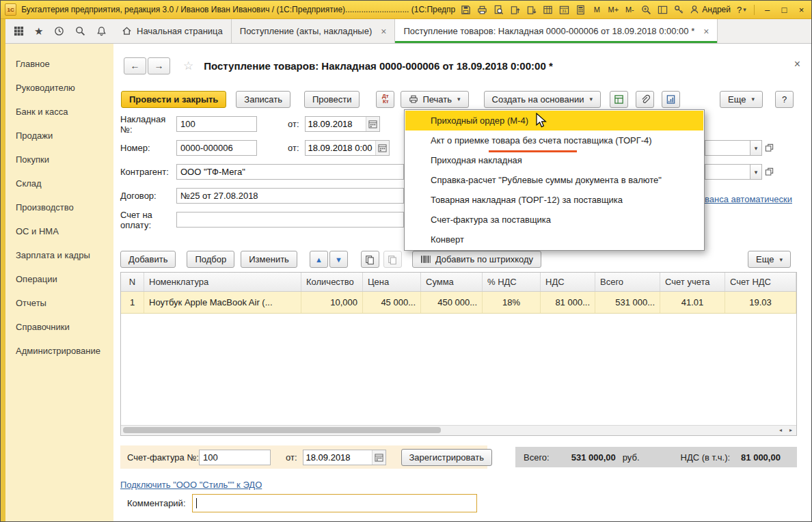  Describe the element at coordinates (211, 260) in the screenshot. I see `pick-button: Подбор` at that location.